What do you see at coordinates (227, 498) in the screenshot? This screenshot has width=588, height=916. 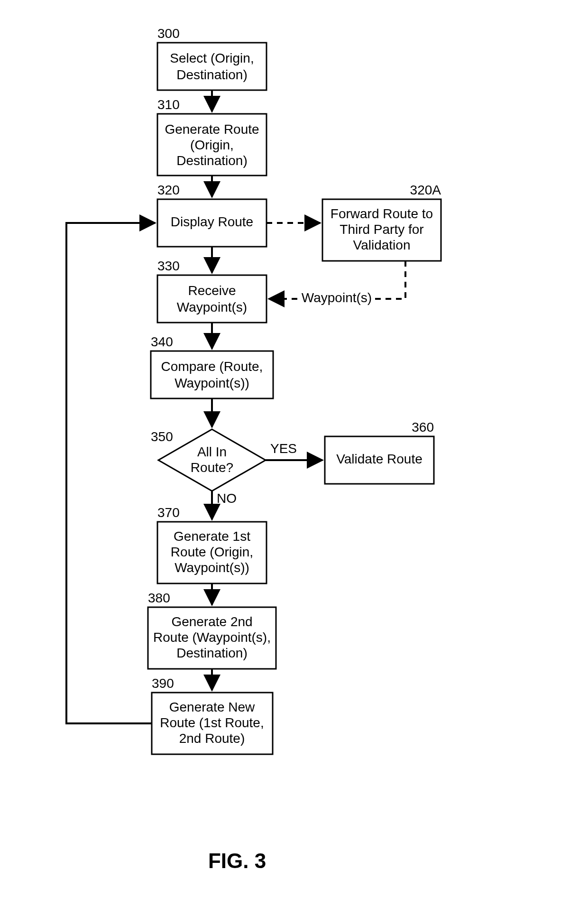 I see `edge-no-label: NO` at bounding box center [227, 498].